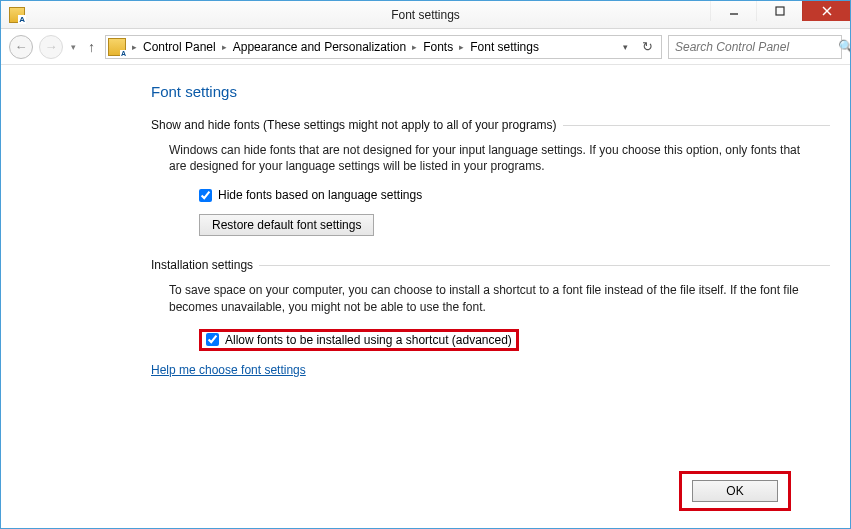 The image size is (851, 529). Describe the element at coordinates (735, 491) in the screenshot. I see `footer: OK` at that location.